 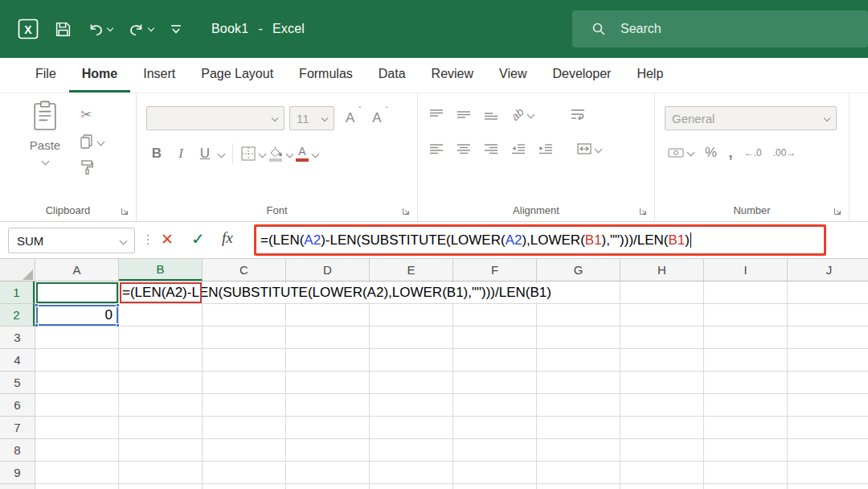 What do you see at coordinates (63, 29) in the screenshot?
I see `save-icon` at bounding box center [63, 29].